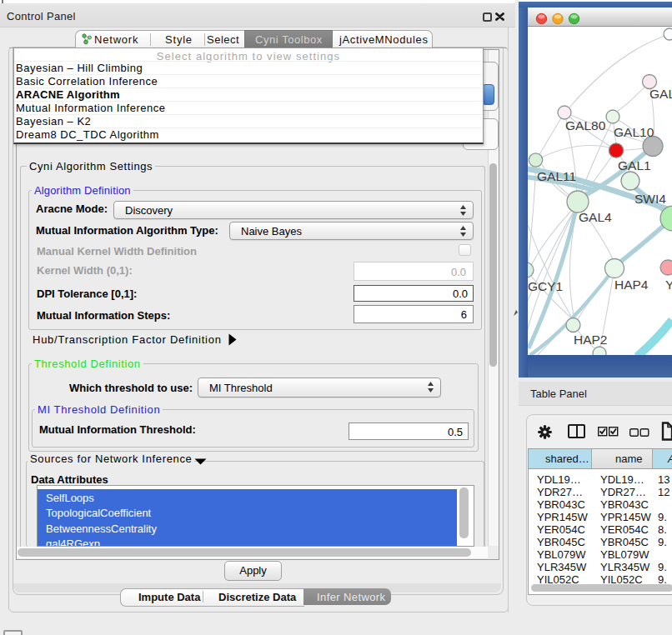 This screenshot has height=635, width=672. Describe the element at coordinates (634, 132) in the screenshot. I see `svg-text: GAL10` at that location.